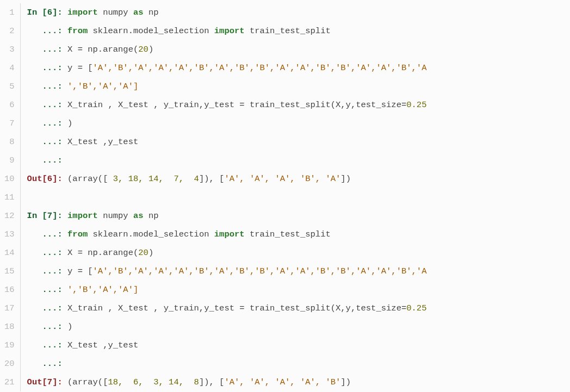 This screenshot has height=392, width=570. I want to click on line-number: 17, so click(8, 308).